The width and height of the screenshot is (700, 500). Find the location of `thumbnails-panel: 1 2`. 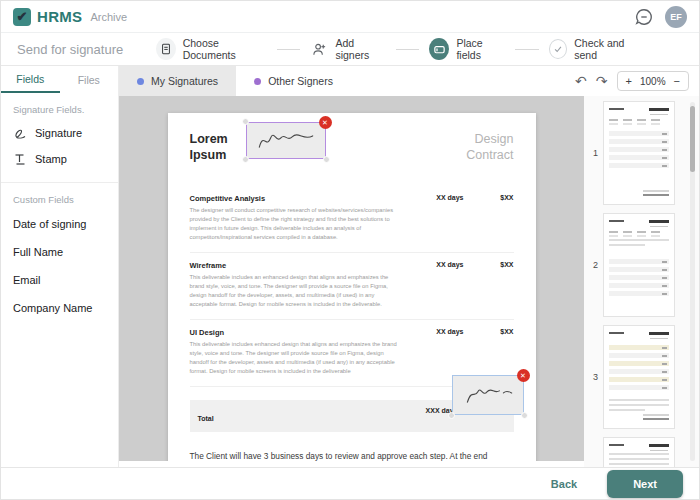

thumbnails-panel: 1 2 is located at coordinates (642, 282).